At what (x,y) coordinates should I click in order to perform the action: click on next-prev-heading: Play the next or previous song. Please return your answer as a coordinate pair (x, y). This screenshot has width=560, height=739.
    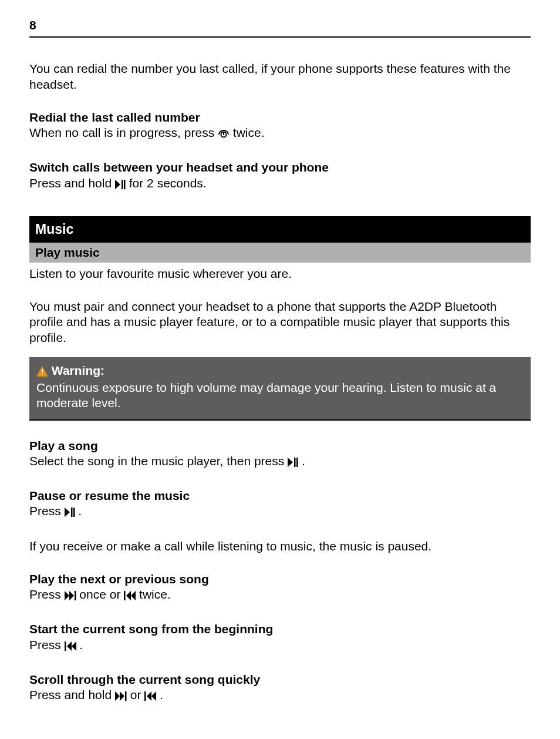
    Looking at the image, I should click on (280, 579).